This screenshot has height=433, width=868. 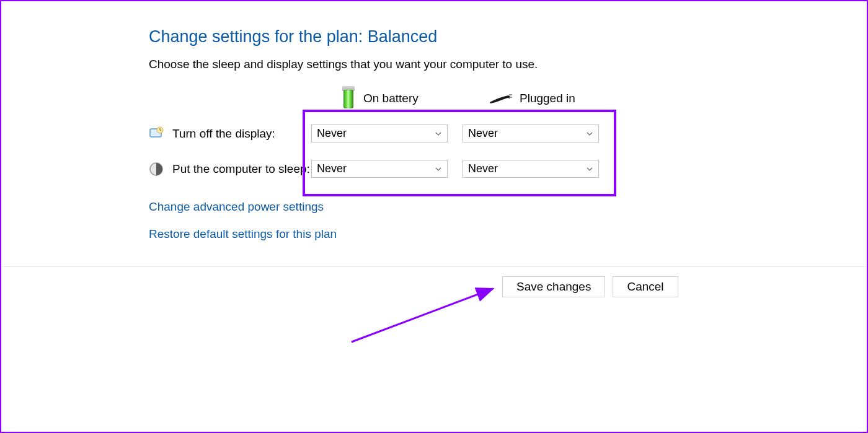 What do you see at coordinates (508, 221) in the screenshot?
I see `links-block: Change advanced power settings Restore d…` at bounding box center [508, 221].